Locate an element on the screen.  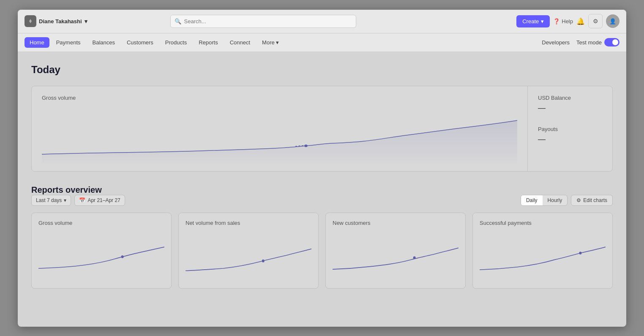
gross-volume-svg is located at coordinates (280, 135).